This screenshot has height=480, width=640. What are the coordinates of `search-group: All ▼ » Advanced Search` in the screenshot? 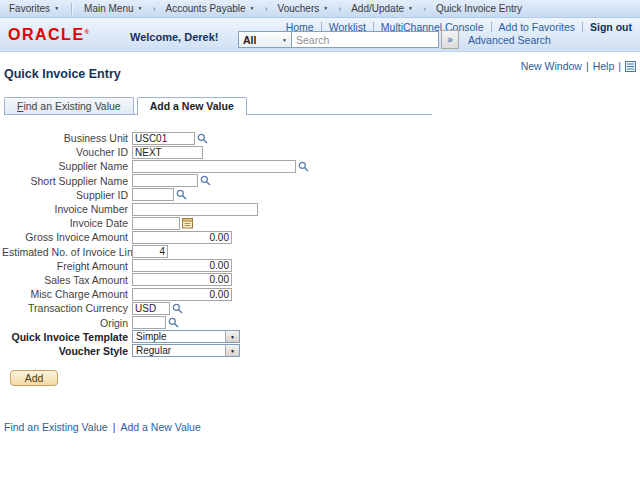 It's located at (394, 40).